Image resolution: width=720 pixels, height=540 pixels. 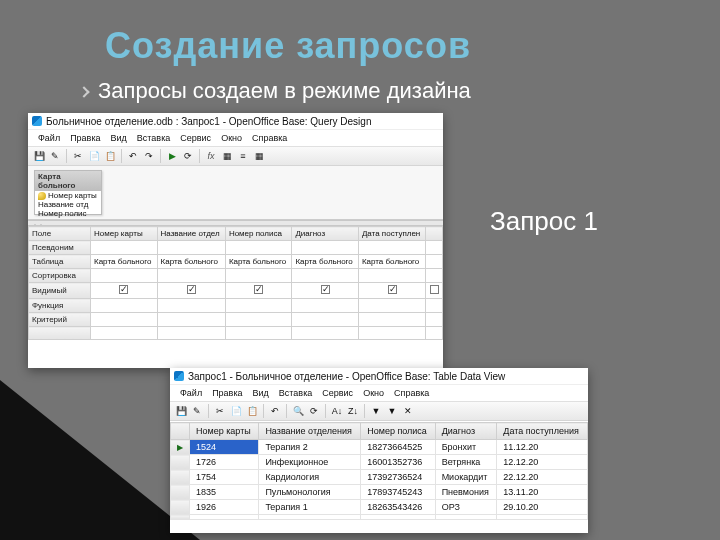 I want to click on add-table-icon: ▦, so click(x=227, y=156).